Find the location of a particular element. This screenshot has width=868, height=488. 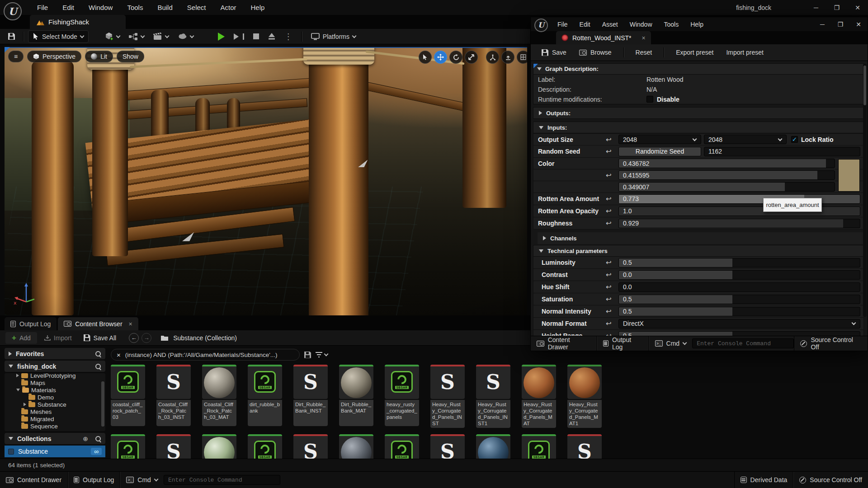

disable-checkbox is located at coordinates (650, 99).